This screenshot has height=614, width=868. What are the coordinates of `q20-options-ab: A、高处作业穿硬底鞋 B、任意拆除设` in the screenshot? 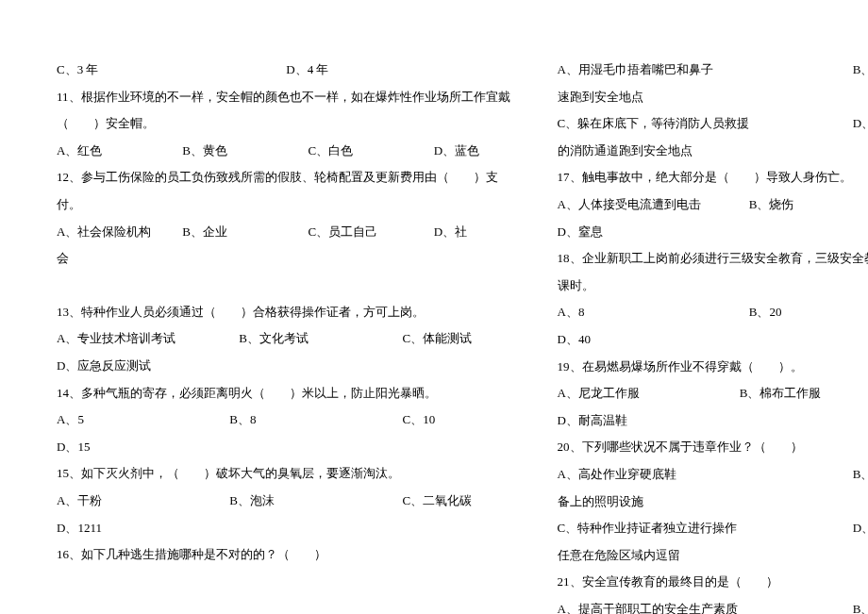 It's located at (713, 475).